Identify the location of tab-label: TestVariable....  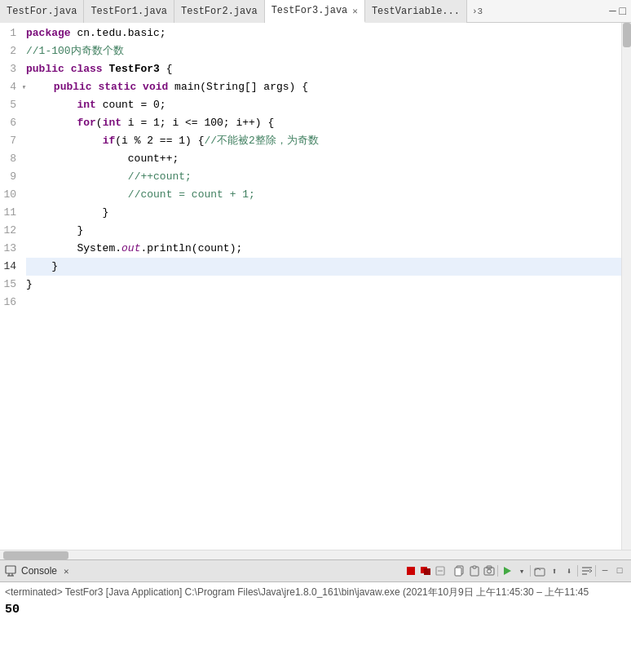
(416, 11).